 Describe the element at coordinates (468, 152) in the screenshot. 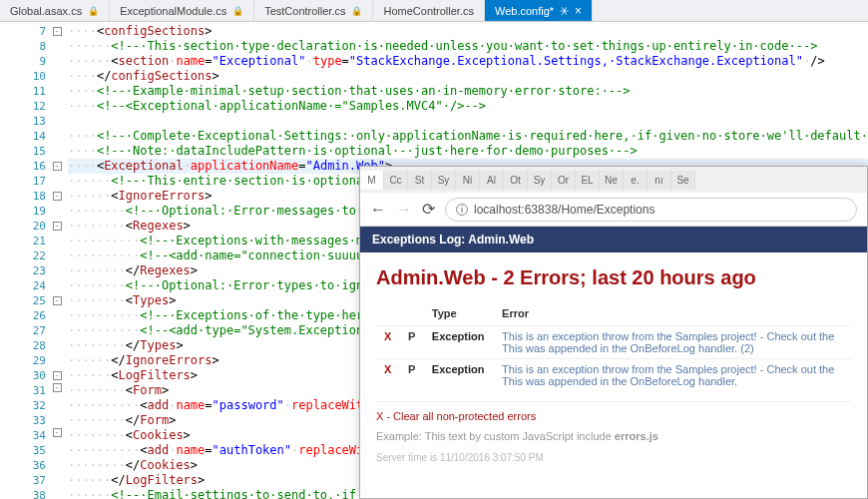

I see `code-line: ····<!--·Note:·dataIncludePattern·is·opt…` at that location.